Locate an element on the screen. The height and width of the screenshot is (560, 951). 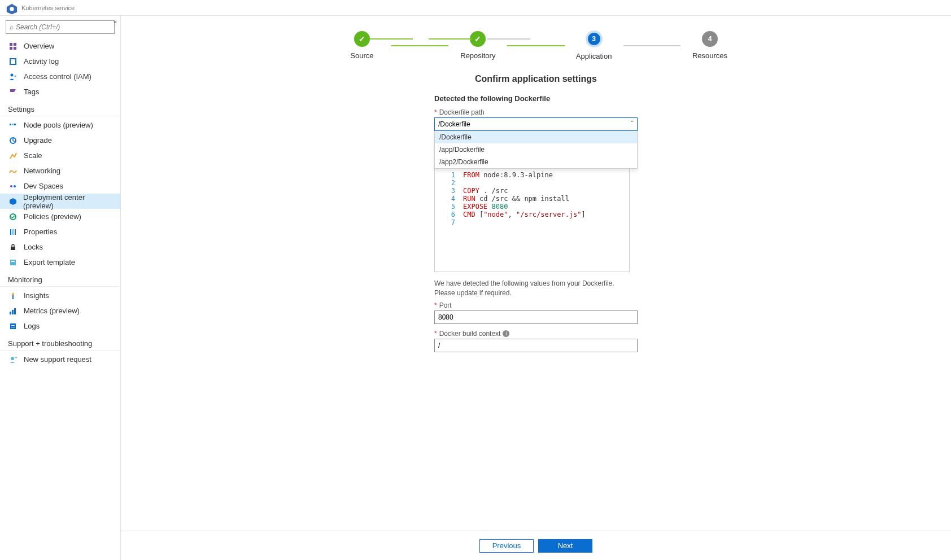
sidebar-item-label: Node pools (preview) is located at coordinates (59, 125).